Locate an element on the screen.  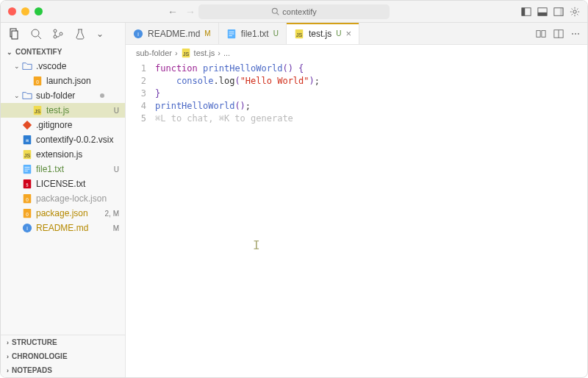
maximize-window-button is located at coordinates (38, 12).